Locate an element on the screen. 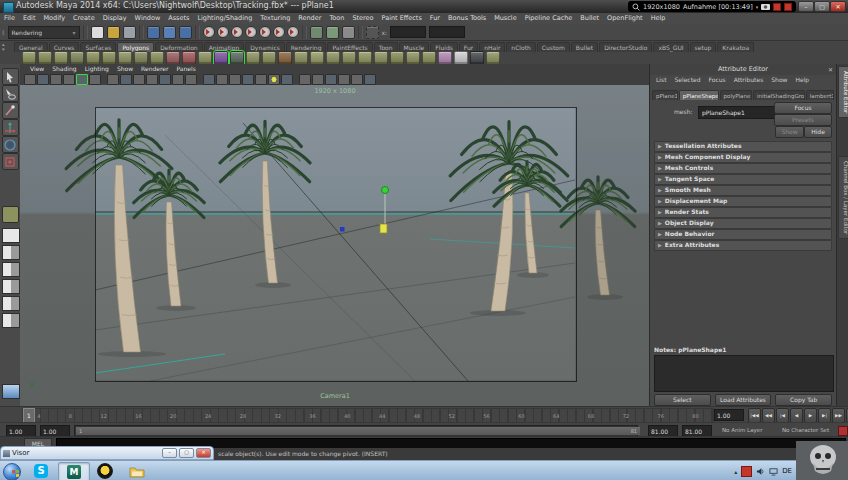 The width and height of the screenshot is (848, 480). ae-menu-attributes: Attributes is located at coordinates (749, 80).